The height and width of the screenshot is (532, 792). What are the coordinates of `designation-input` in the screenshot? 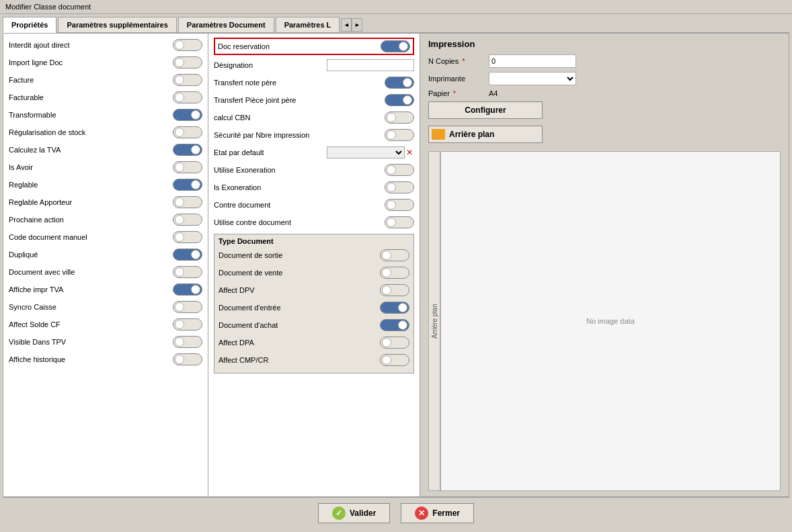 It's located at (370, 65).